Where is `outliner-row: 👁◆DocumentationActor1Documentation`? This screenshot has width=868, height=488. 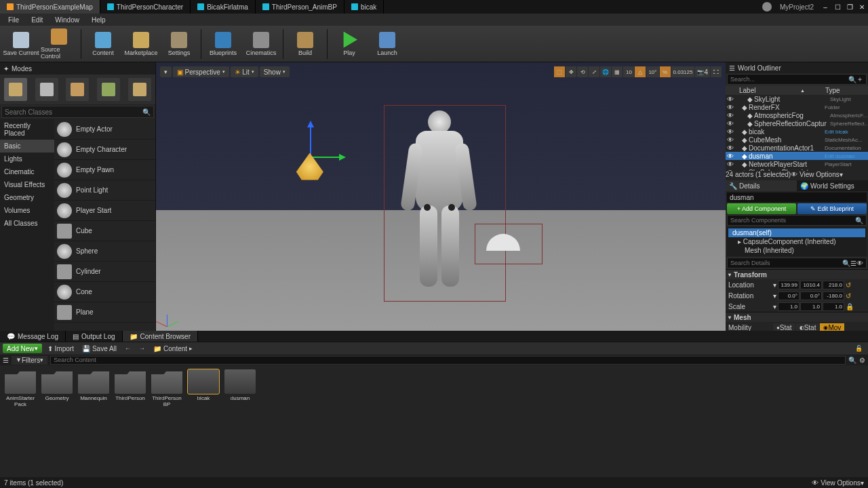 outliner-row: 👁◆DocumentationActor1Documentation is located at coordinates (797, 148).